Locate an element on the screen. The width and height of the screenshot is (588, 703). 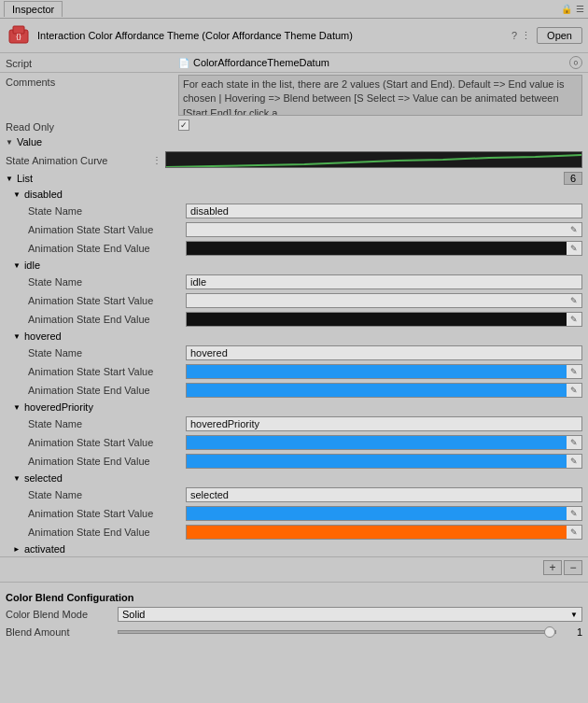
script-row: Script 📄 ColorAffordanceThemeDatum ○ is located at coordinates (294, 63).